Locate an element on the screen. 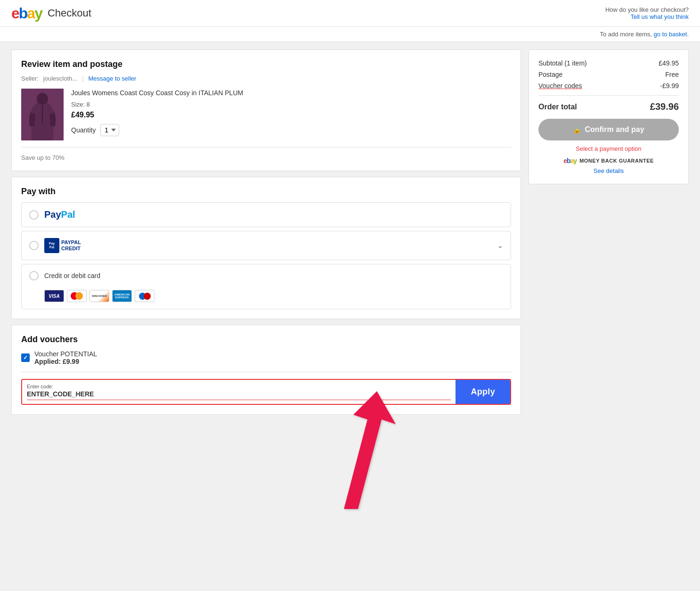  seller-name: joulescloth... is located at coordinates (60, 78).